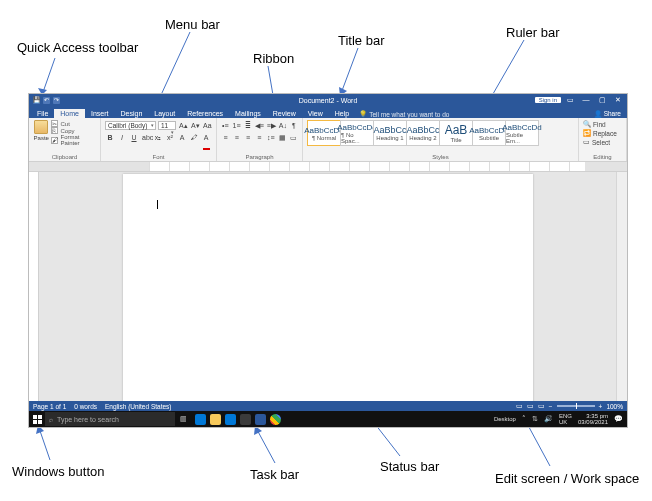 This screenshot has height=501, width=652. I want to click on sort-button: A↓, so click(283, 125).